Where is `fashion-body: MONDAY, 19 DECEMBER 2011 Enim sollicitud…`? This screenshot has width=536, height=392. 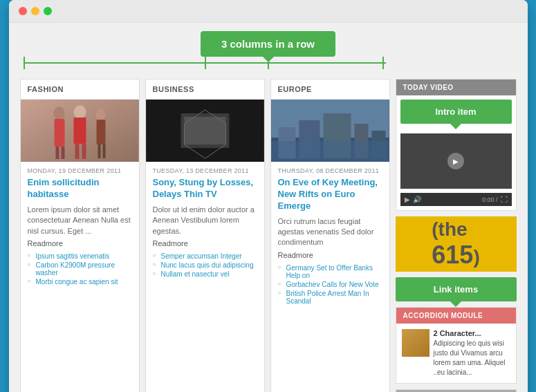
fashion-body: MONDAY, 19 DECEMBER 2011 Enim sollicitud… is located at coordinates (80, 227).